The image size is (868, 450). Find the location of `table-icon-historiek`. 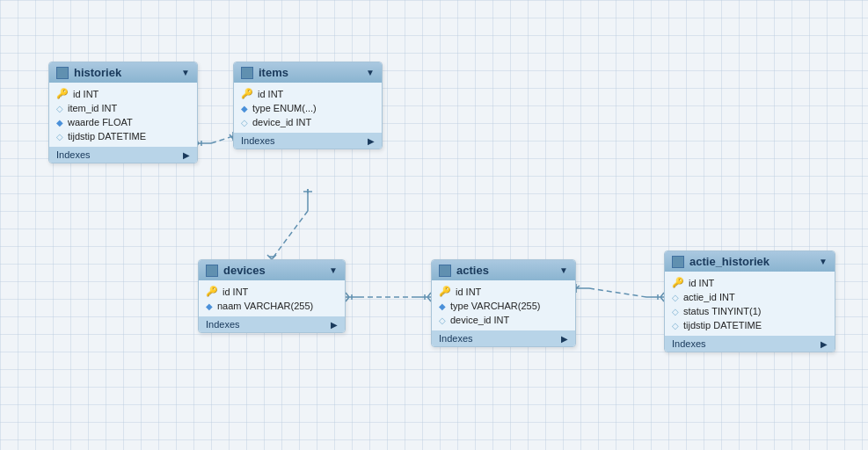

table-icon-historiek is located at coordinates (62, 73).